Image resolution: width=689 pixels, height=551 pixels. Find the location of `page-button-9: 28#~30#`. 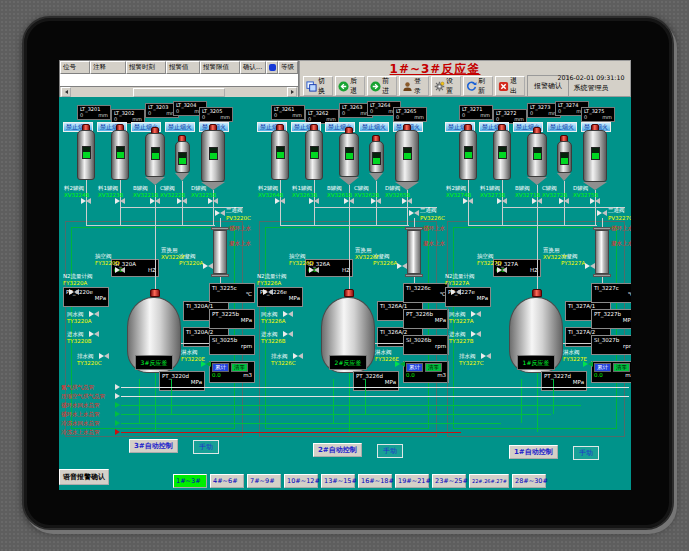

page-button-9: 28#~30# is located at coordinates (529, 481).